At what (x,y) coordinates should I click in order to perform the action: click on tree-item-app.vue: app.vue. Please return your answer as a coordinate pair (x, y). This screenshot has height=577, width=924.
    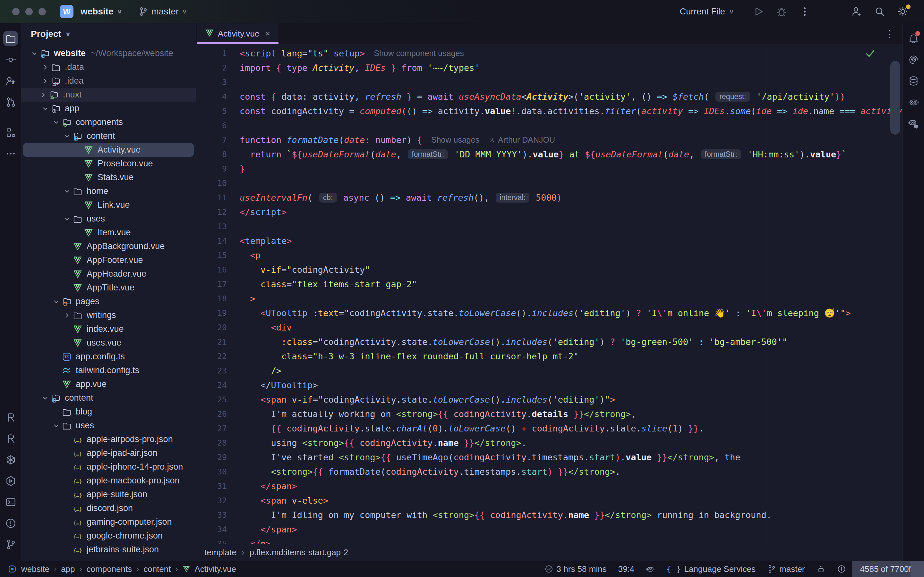
    Looking at the image, I should click on (108, 384).